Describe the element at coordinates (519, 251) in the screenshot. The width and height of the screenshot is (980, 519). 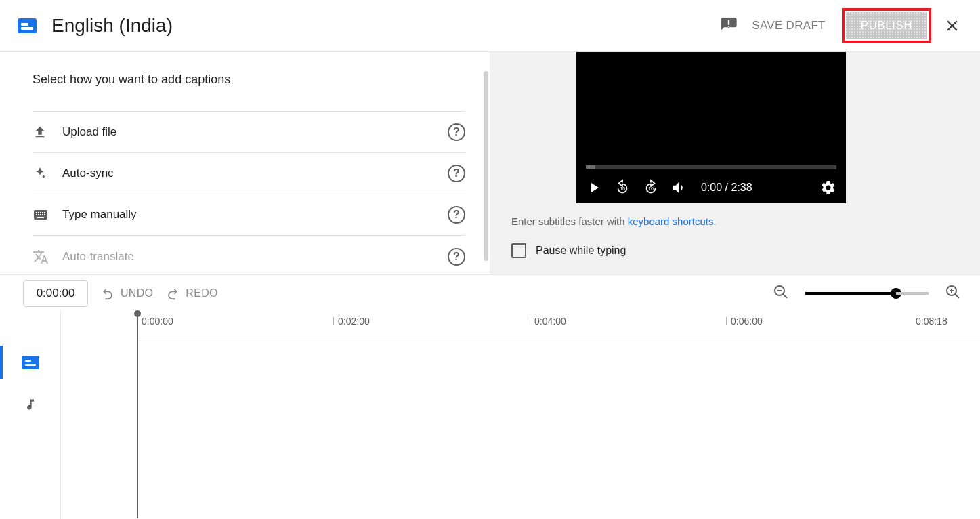
I see `pause-while-typing-checkbox` at that location.